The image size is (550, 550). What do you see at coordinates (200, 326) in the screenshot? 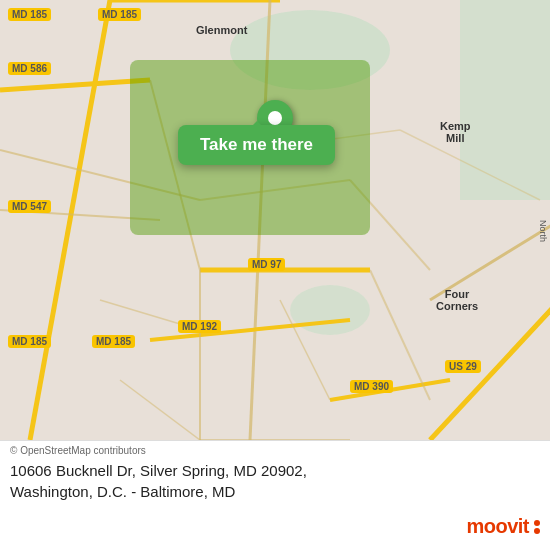
I see `road-label-md192: MD 192` at bounding box center [200, 326].